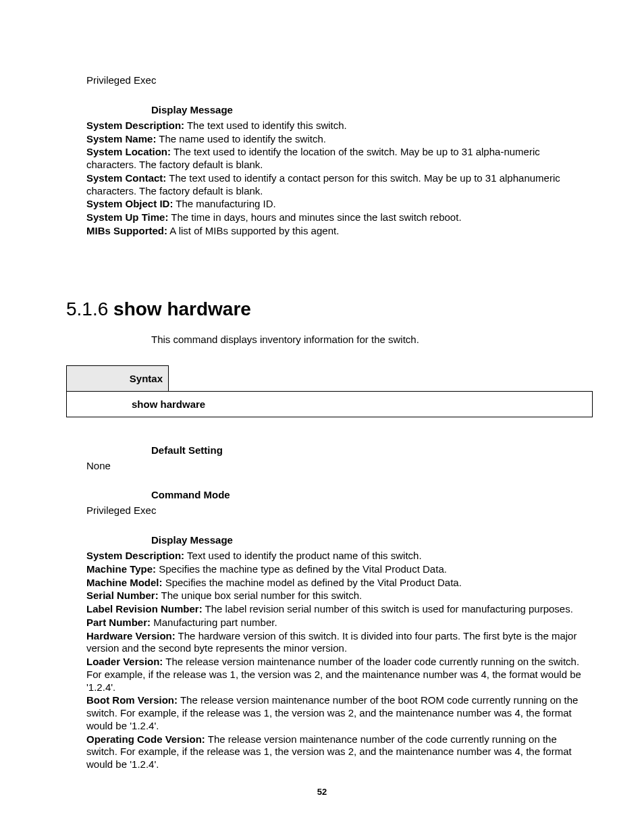  What do you see at coordinates (123, 596) in the screenshot?
I see `field-label: Serial Number:` at bounding box center [123, 596].